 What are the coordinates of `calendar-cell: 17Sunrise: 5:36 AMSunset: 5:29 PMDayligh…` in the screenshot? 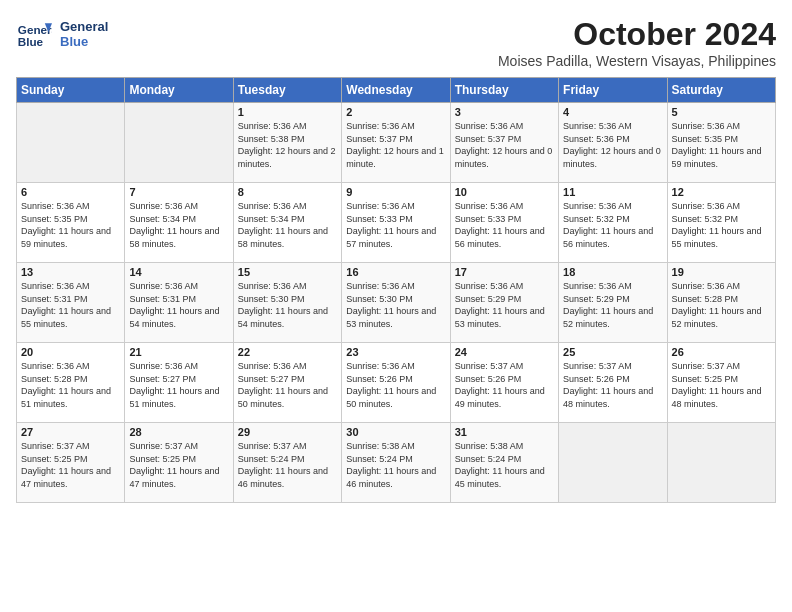 It's located at (504, 303).